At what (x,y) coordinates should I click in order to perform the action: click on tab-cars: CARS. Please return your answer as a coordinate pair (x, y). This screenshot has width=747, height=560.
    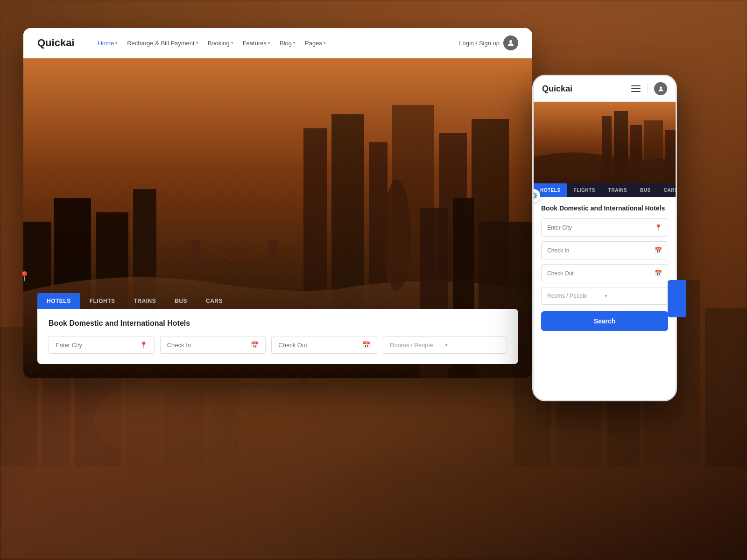
    Looking at the image, I should click on (214, 301).